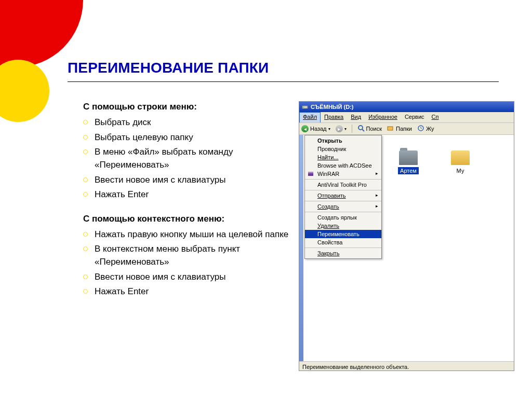  I want to click on winrar-icon, so click(311, 174).